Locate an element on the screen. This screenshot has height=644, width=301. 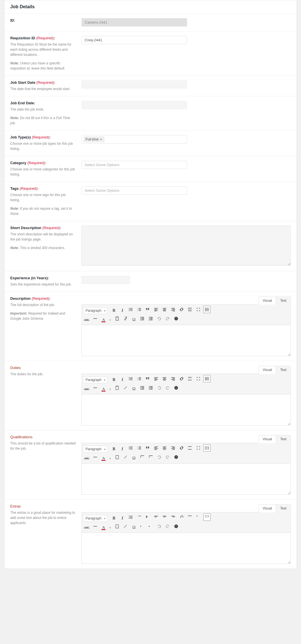
start-date-input is located at coordinates (134, 84).